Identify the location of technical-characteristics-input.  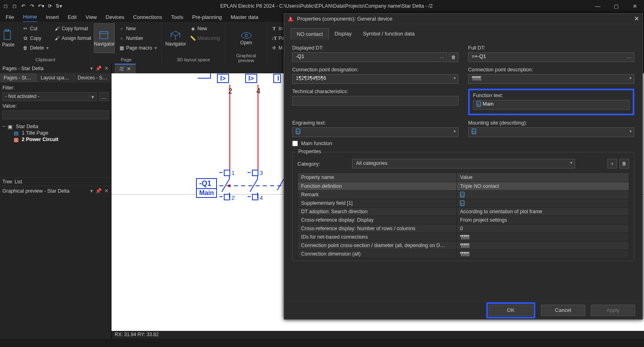
(375, 101).